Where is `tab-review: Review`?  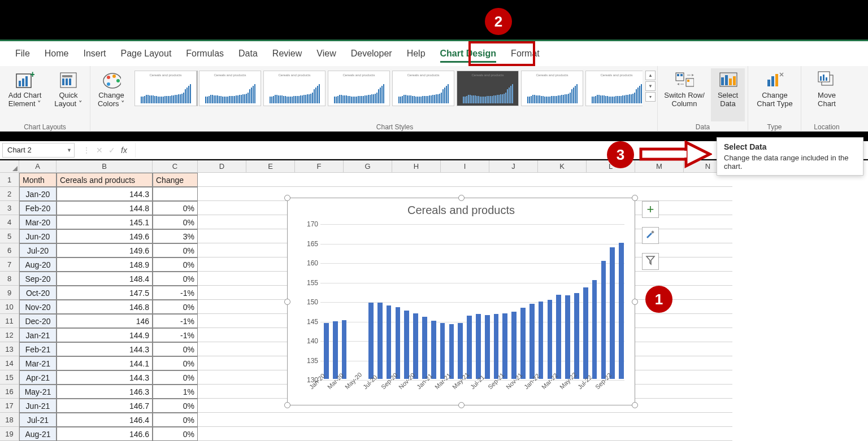 tab-review: Review is located at coordinates (287, 54).